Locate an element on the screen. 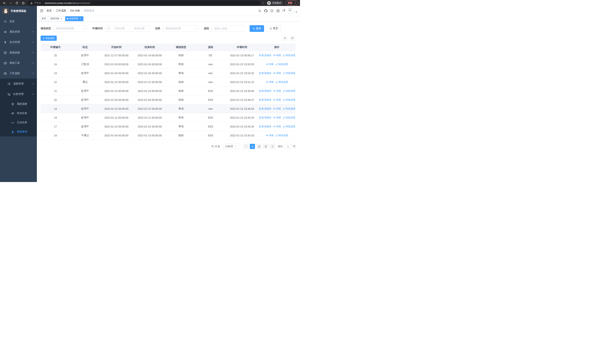  font-size-icon: TT is located at coordinates (284, 11).